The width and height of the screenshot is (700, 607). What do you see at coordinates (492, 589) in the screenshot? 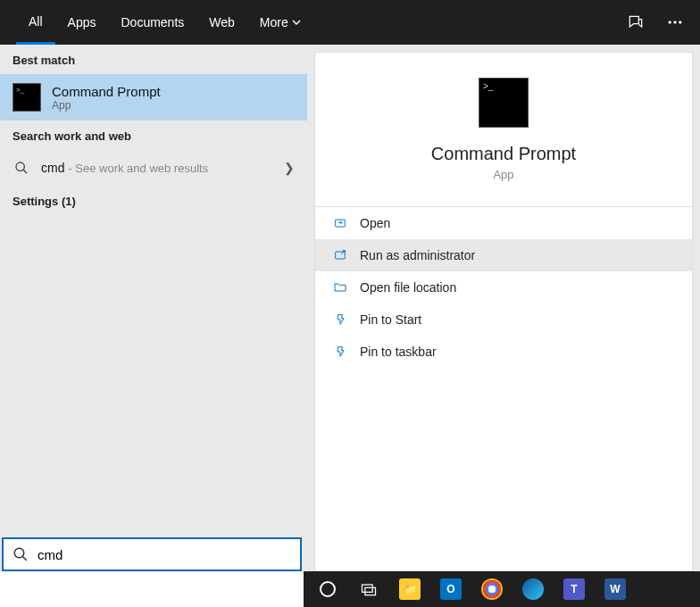
I see `taskbar-chrome` at bounding box center [492, 589].